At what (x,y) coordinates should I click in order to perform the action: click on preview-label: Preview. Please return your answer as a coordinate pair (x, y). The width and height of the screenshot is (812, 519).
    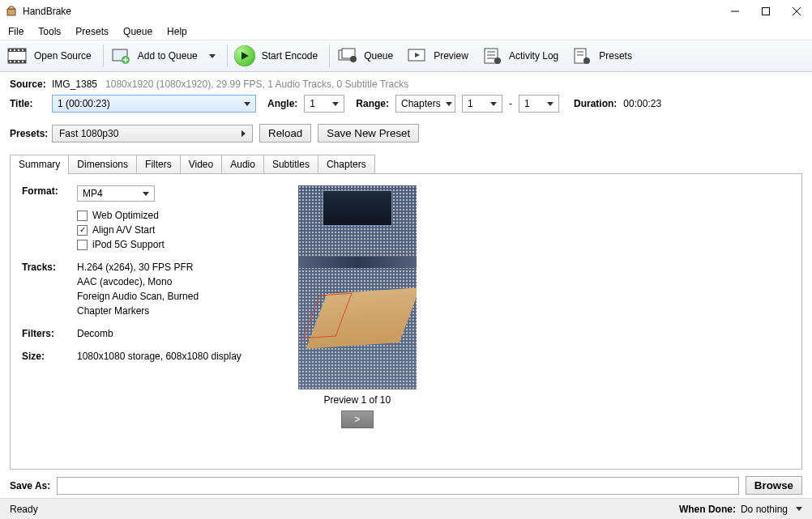
    Looking at the image, I should click on (451, 56).